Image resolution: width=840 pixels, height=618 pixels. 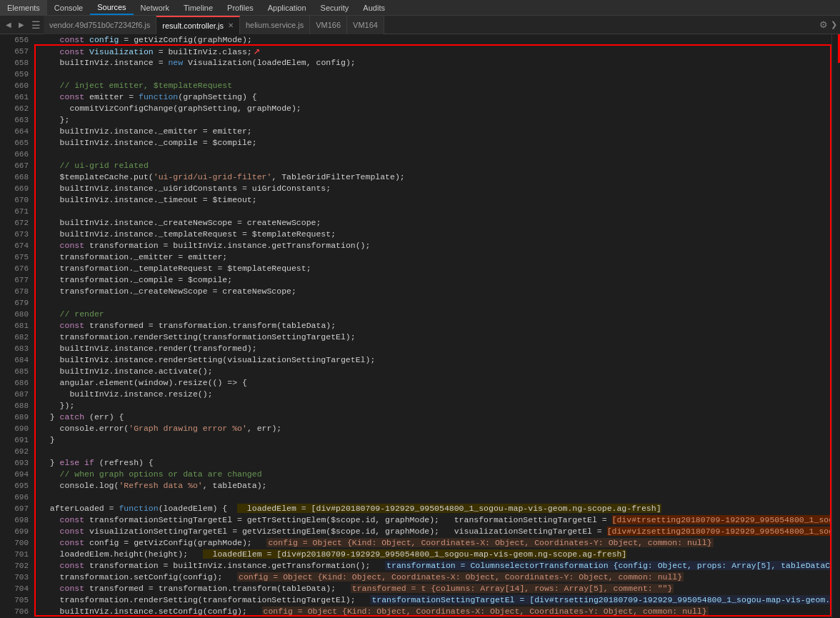 I want to click on line-number-667: 667, so click(x=14, y=166).